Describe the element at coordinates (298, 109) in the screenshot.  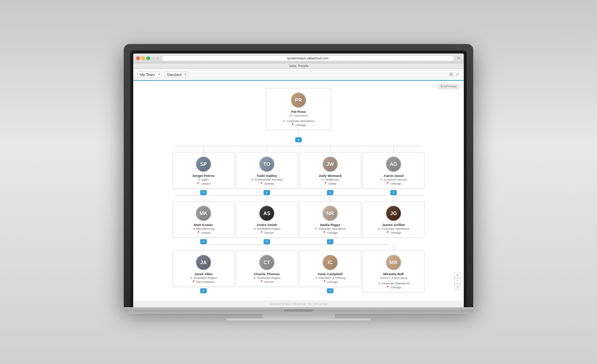
I see `org-card-pat-rose: PR Pat Rose VP Operations ⊞ Corporate Op…` at that location.